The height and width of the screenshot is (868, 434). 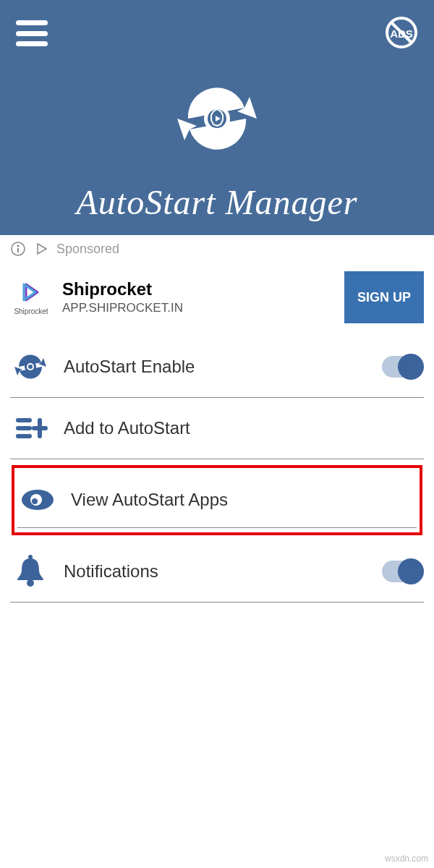 What do you see at coordinates (38, 500) in the screenshot?
I see `eye-icon` at bounding box center [38, 500].